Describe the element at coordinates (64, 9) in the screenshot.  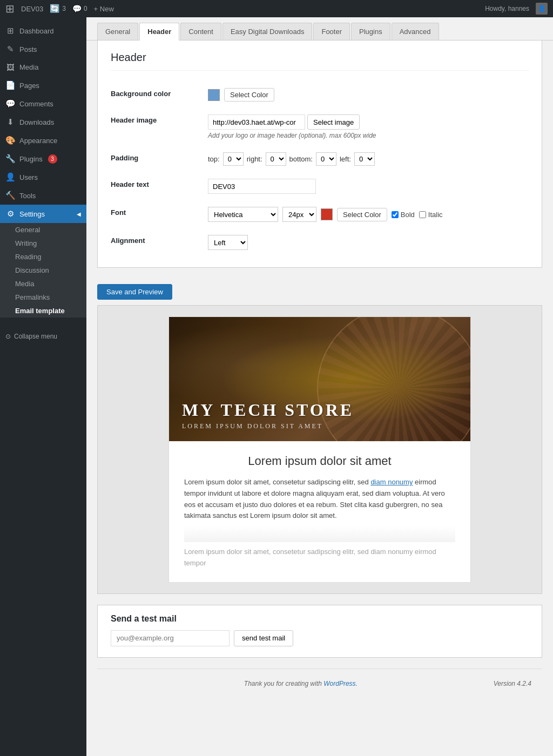
I see `updates-count: 3` at that location.